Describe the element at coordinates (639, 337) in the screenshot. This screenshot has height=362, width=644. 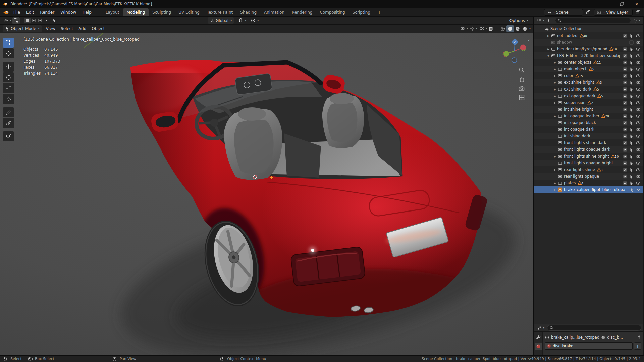
I see `pin-icon` at that location.